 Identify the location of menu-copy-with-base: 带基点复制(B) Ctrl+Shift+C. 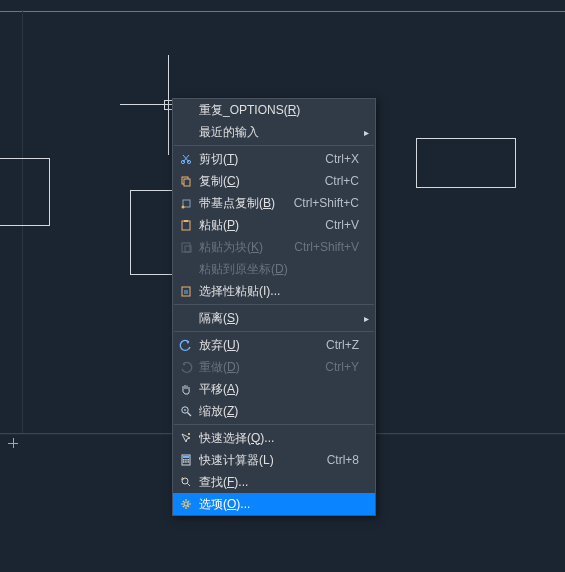
(274, 203).